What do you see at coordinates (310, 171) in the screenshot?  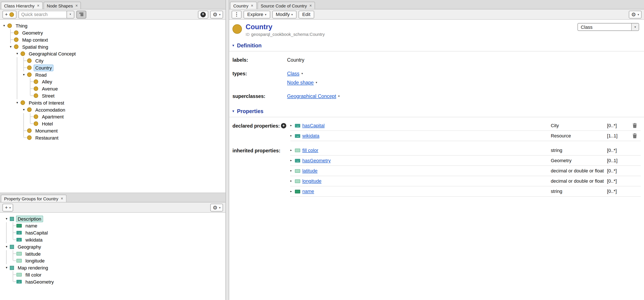 I see `property-link: latitude` at bounding box center [310, 171].